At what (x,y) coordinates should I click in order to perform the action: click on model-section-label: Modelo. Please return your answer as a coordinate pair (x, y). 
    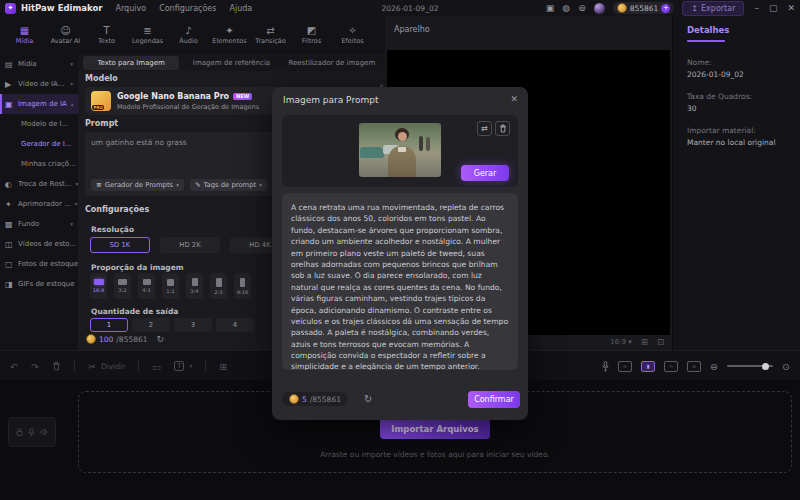
    Looking at the image, I should click on (102, 78).